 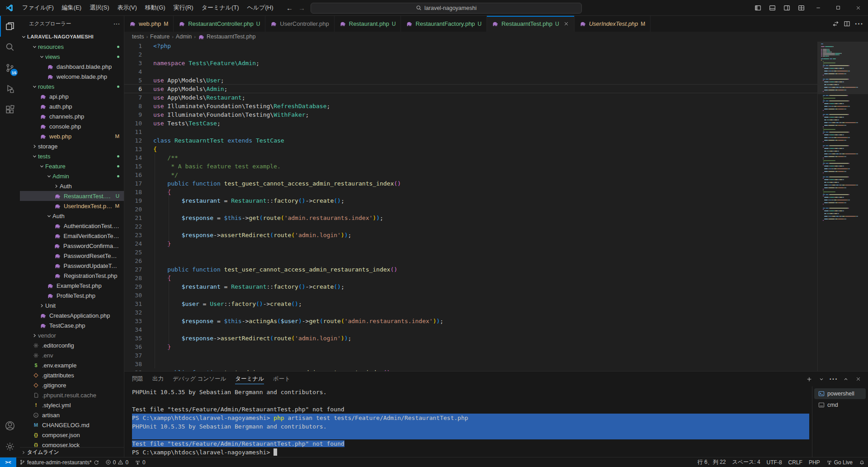 I want to click on ports-item: 0, so click(x=140, y=462).